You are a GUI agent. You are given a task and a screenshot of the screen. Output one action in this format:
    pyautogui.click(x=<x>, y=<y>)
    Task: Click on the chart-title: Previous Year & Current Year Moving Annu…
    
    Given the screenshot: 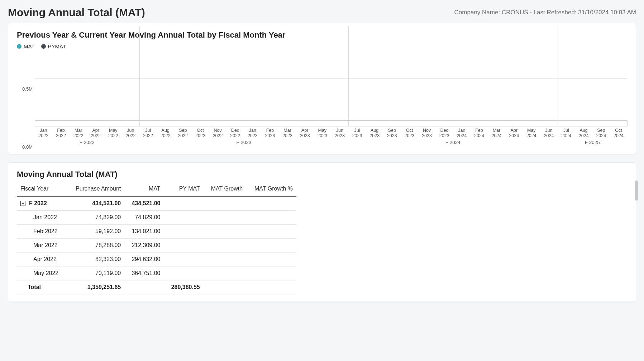 What is the action you would take?
    pyautogui.click(x=322, y=35)
    